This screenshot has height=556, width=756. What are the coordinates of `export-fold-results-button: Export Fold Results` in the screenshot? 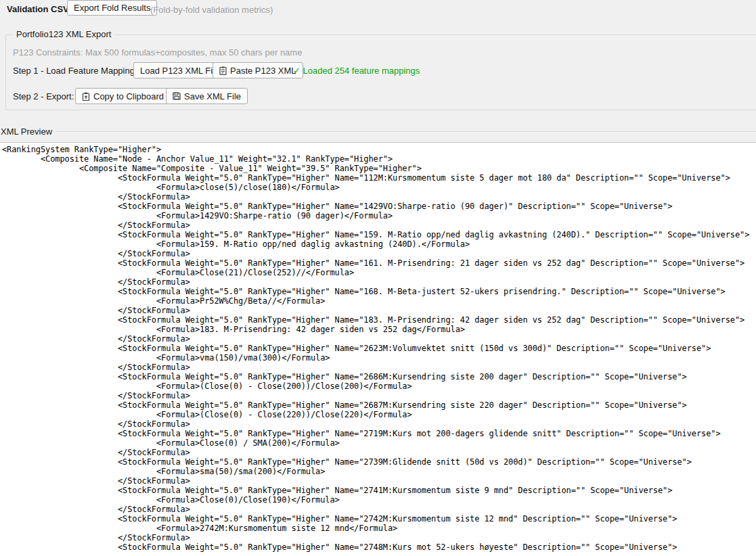 It's located at (112, 8).